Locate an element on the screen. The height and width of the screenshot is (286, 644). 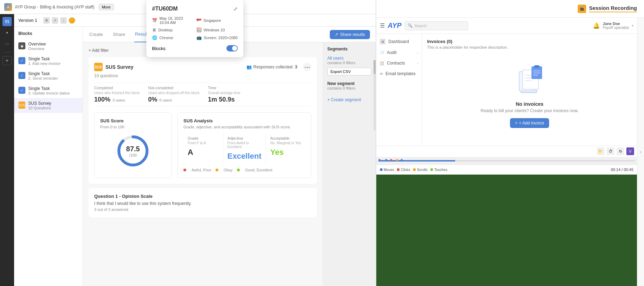
timeline-dot-moves is located at coordinates (379, 160).